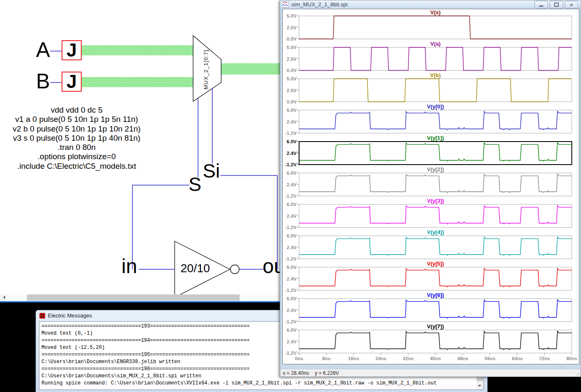  What do you see at coordinates (77, 119) in the screenshot?
I see `spice-line: v1 a 0 pulse(0 5 10n 1p 1p 5n 11n)` at bounding box center [77, 119].